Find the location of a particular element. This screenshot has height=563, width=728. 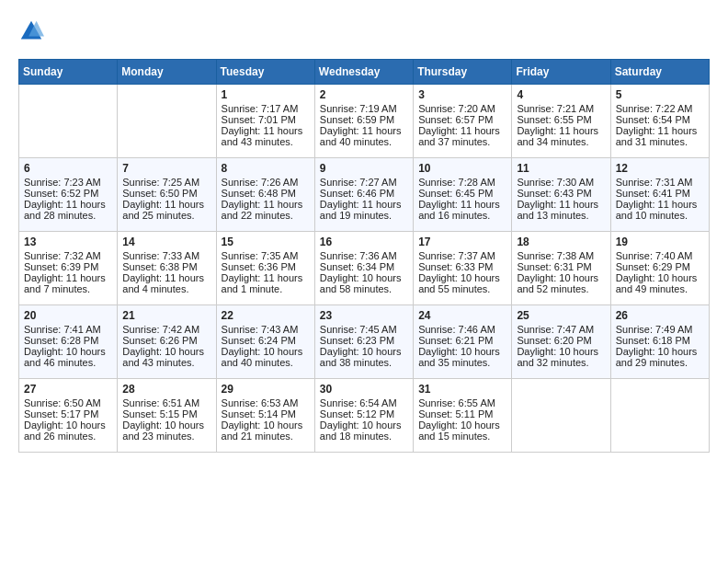

calendar-week-3: 13 Sunrise: 7:32 AM Sunset: 6:39 PM Dayl… is located at coordinates (364, 269).